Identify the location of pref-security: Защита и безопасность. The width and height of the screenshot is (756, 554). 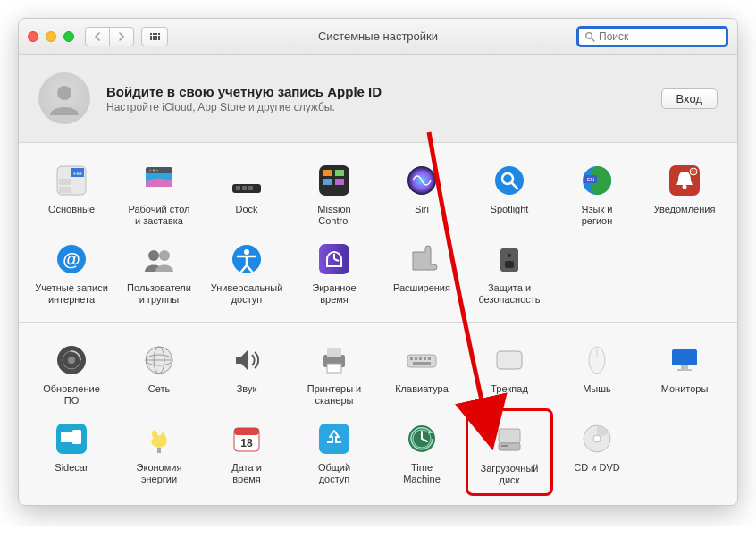
(509, 273).